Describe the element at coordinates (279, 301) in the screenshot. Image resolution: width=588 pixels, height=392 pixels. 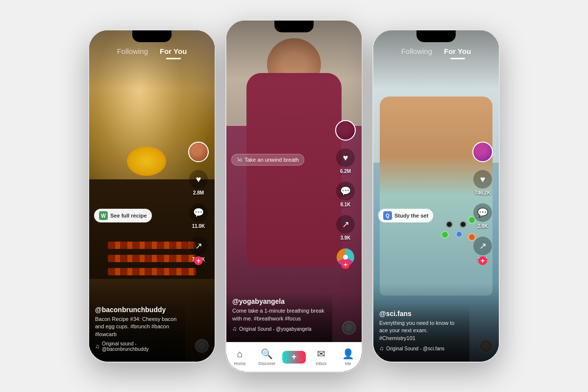
I see `username-center: @yogabyangela` at that location.